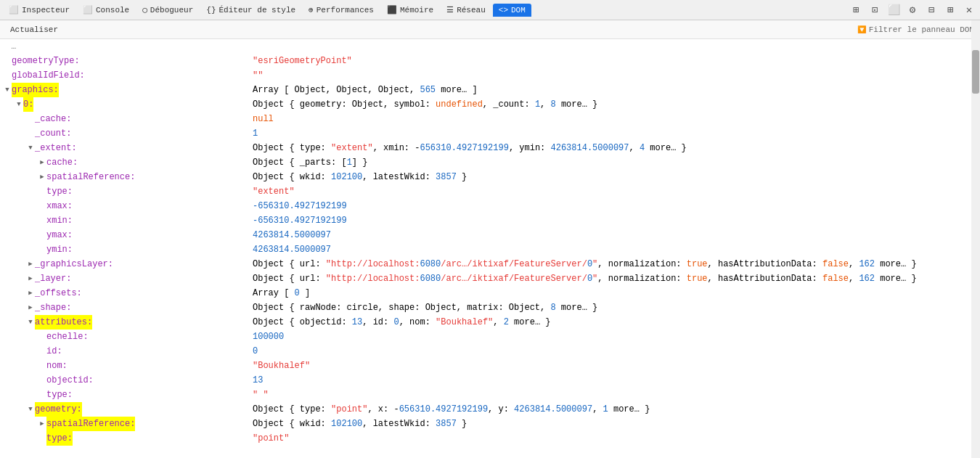  Describe the element at coordinates (490, 10) in the screenshot. I see `devtools-toolbar: ⬜ Inspecteur ⬜ Console ◯ Débogueur {} Éd…` at that location.